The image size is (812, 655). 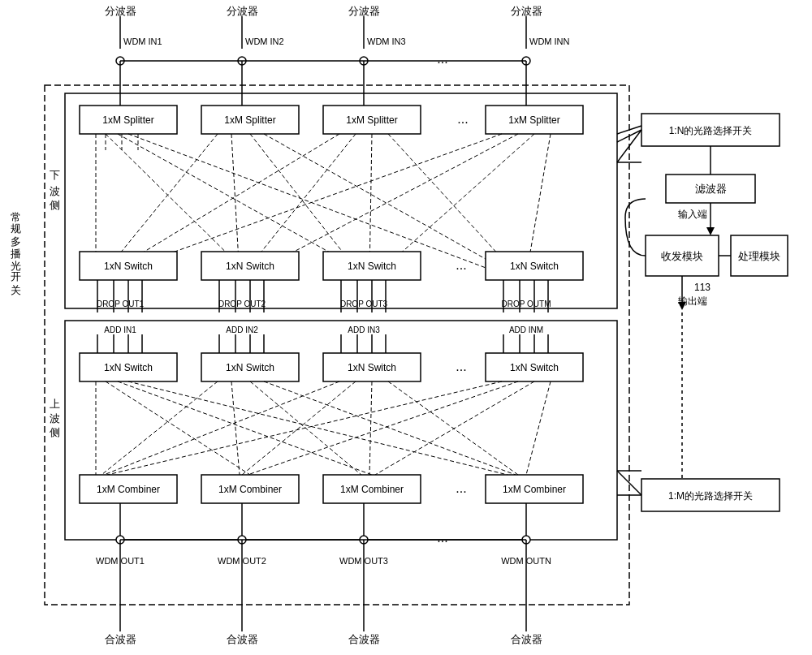 What do you see at coordinates (143, 41) in the screenshot?
I see `wdm-in1-label: WDM IN1` at bounding box center [143, 41].